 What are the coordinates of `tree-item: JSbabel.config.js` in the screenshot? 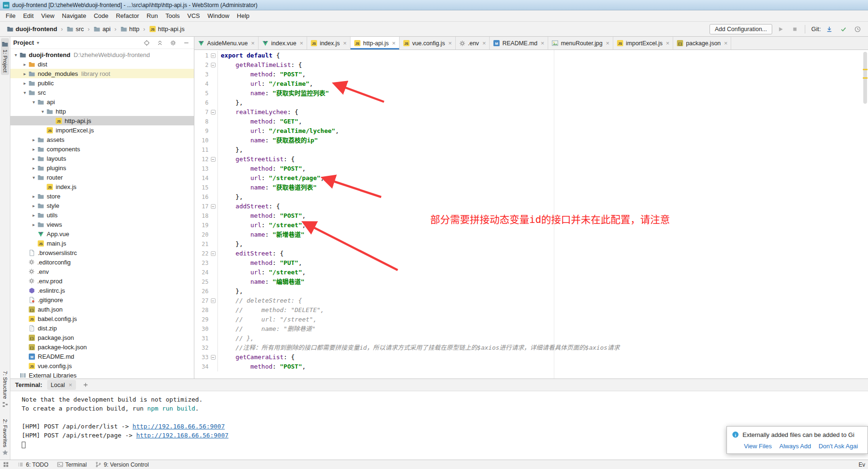 It's located at (102, 319).